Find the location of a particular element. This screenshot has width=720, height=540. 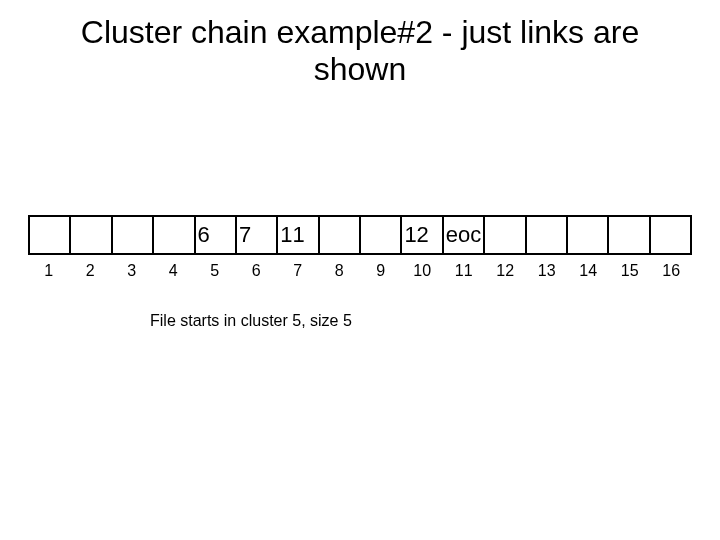

cluster-index: 15 is located at coordinates (630, 271).